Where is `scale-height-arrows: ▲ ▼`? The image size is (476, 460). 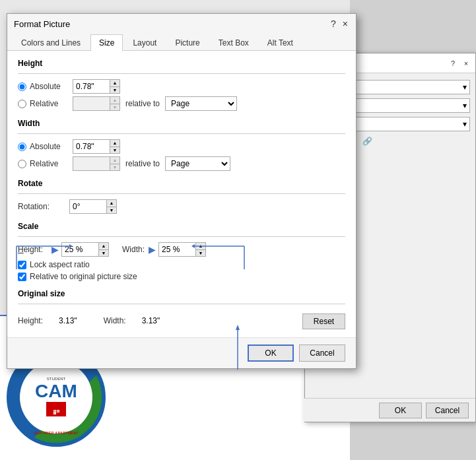
scale-height-arrows: ▲ ▼ is located at coordinates (103, 249).